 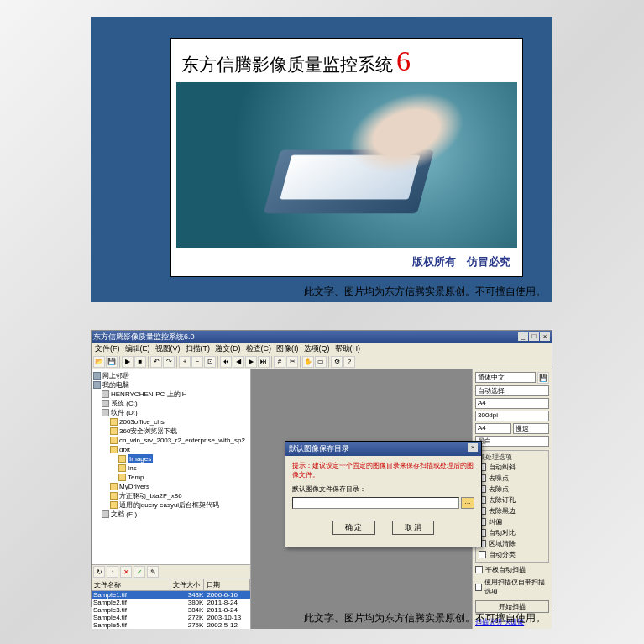 I want to click on fl-check-icon: ✓, so click(x=139, y=572).